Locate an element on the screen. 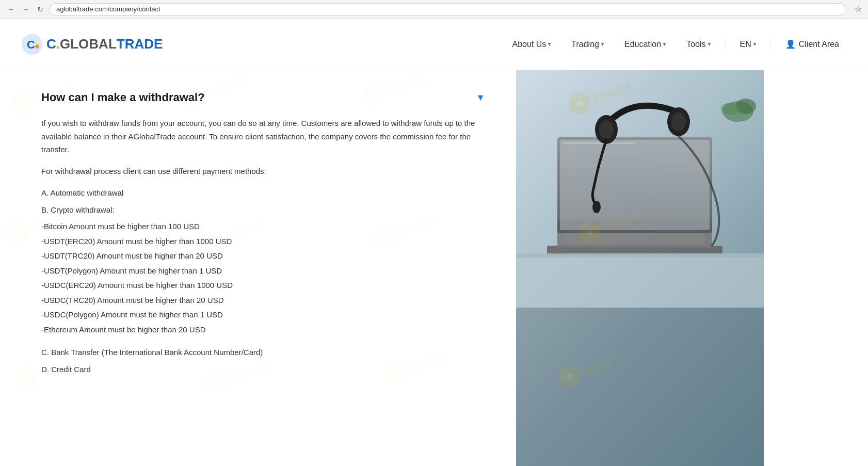  faq-question-header: How can I make a withdrawal? ▼ is located at coordinates (263, 98).